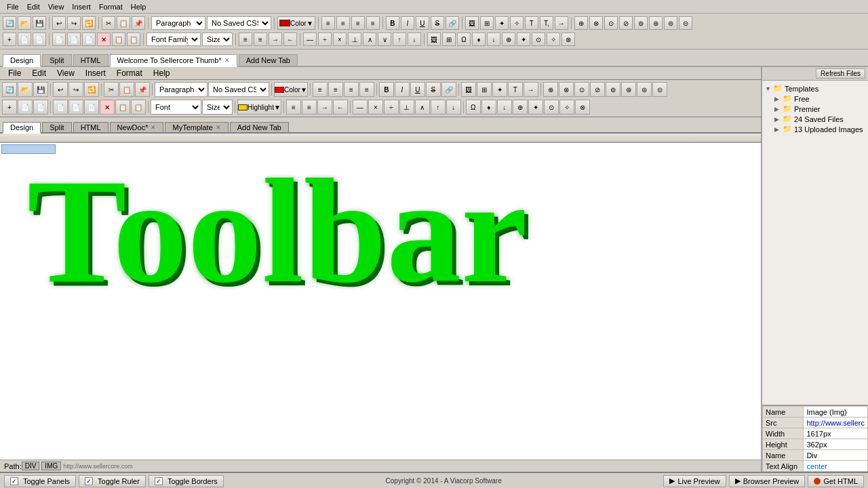 This screenshot has height=488, width=868. What do you see at coordinates (217, 107) in the screenshot?
I see `inner-size-select: Size` at bounding box center [217, 107].